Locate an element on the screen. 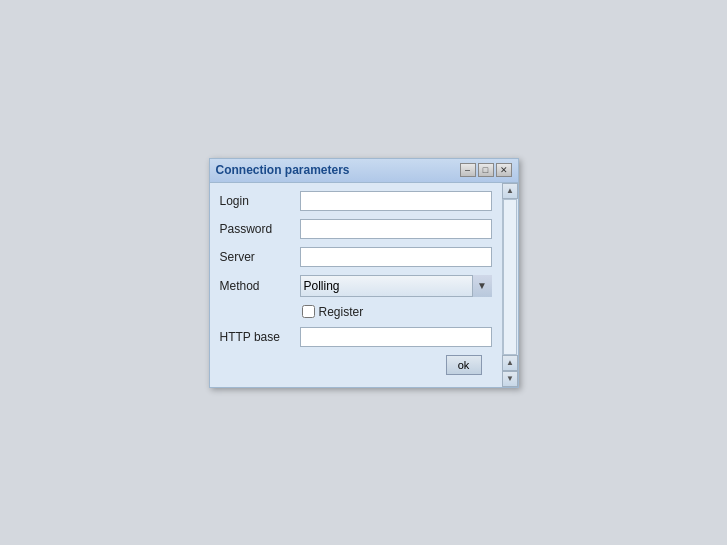 The width and height of the screenshot is (727, 545). server-row: Server is located at coordinates (356, 257).